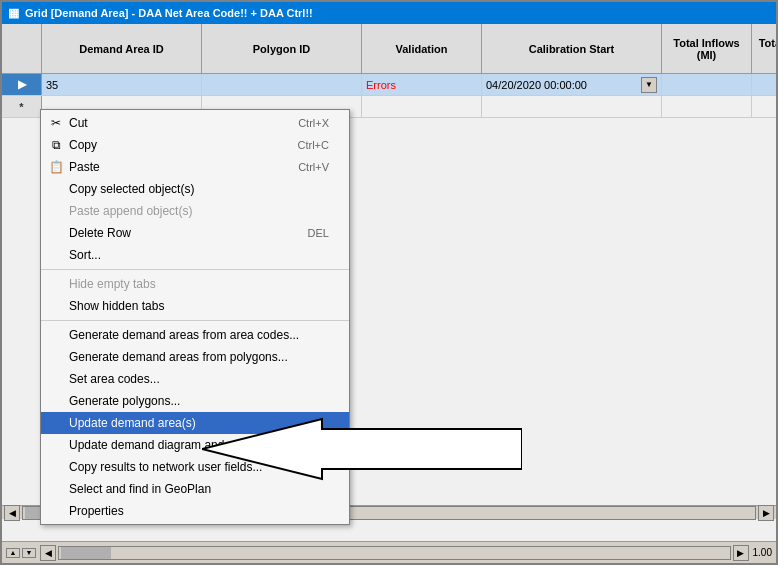  What do you see at coordinates (649, 85) in the screenshot?
I see `cal-start-dropdown-1: ▼` at bounding box center [649, 85].